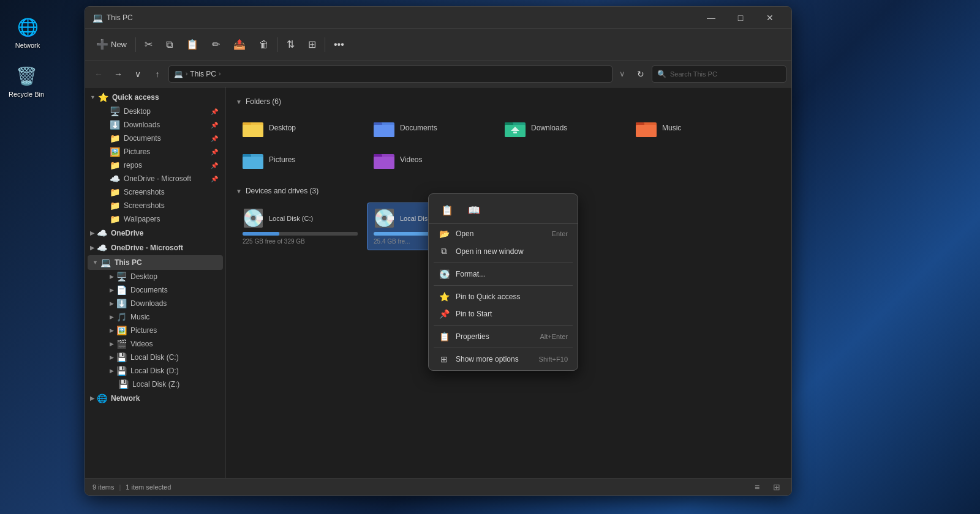 The height and width of the screenshot is (514, 980). Describe the element at coordinates (156, 371) in the screenshot. I see `sidebar-this-pc-local-d: ▶ 💾 Local Disk (D:)` at that location.